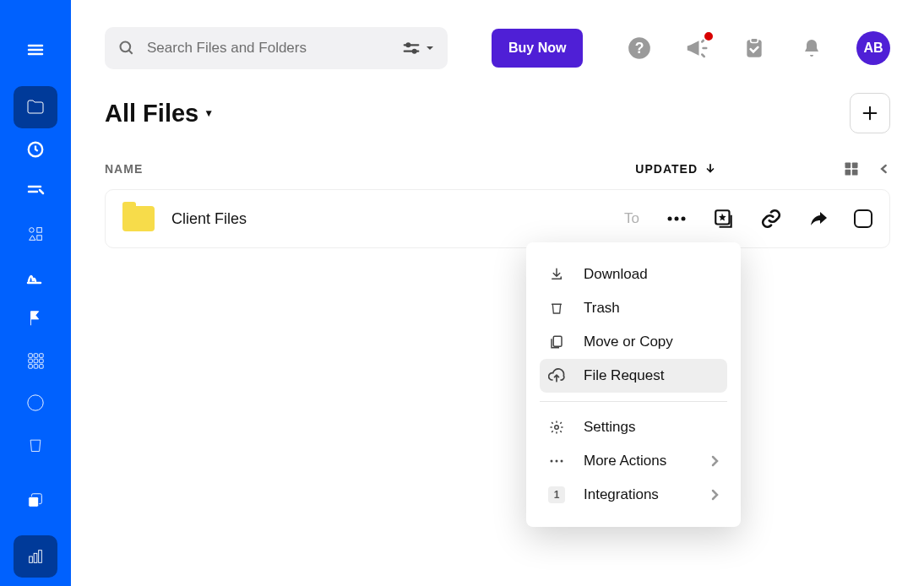 This screenshot has height=586, width=924. What do you see at coordinates (389, 220) in the screenshot?
I see `row-name: Client Files` at bounding box center [389, 220].